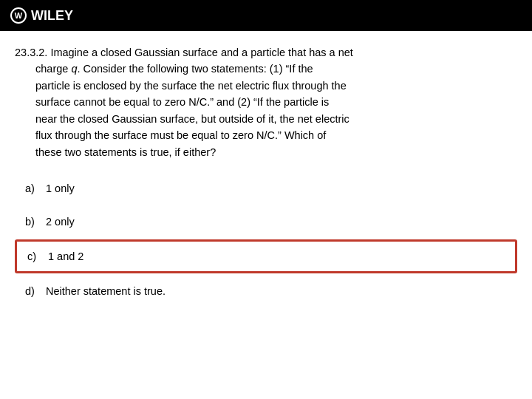 This screenshot has height=399, width=532. What do you see at coordinates (266, 69) in the screenshot?
I see `question-body-line2: charge q. Consider the following two sta…` at bounding box center [266, 69].